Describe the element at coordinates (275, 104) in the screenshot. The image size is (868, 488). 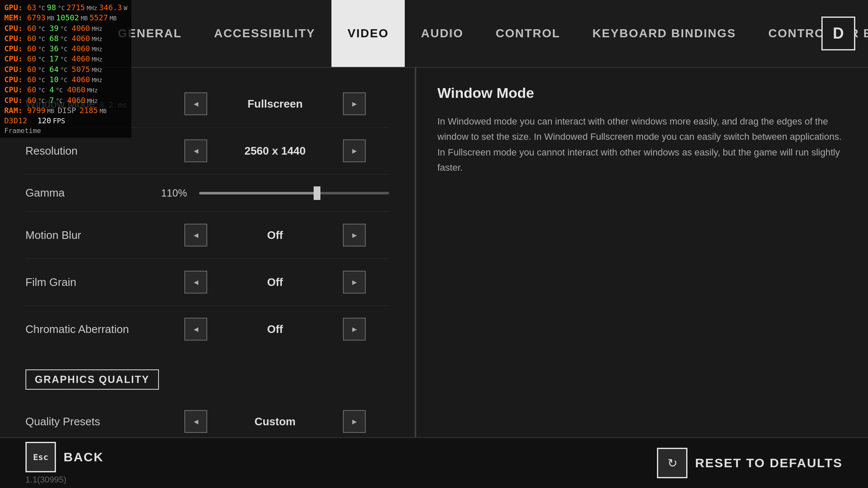
I see `window-mode-value: Fullscreen` at that location.